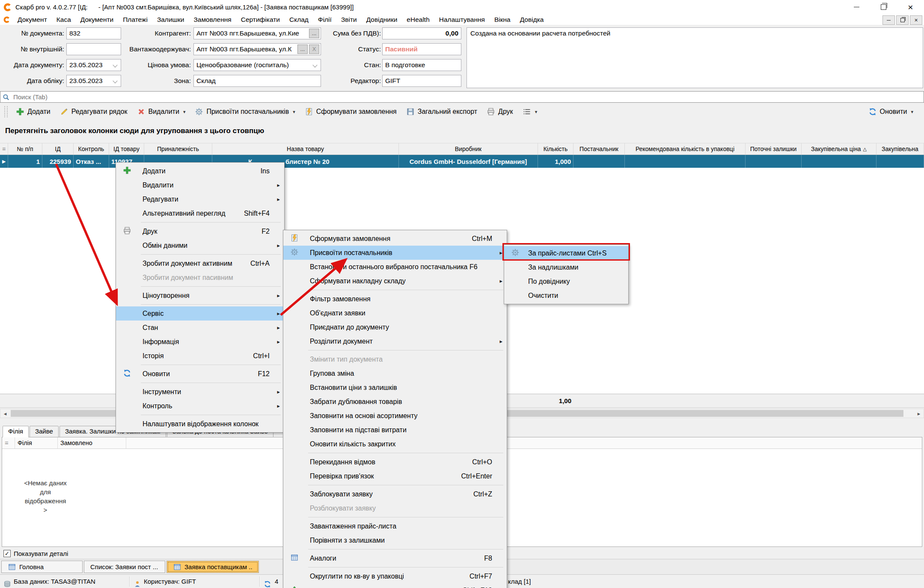  Describe the element at coordinates (599, 149) in the screenshot. I see `column-header-9: Постачальник` at that location.